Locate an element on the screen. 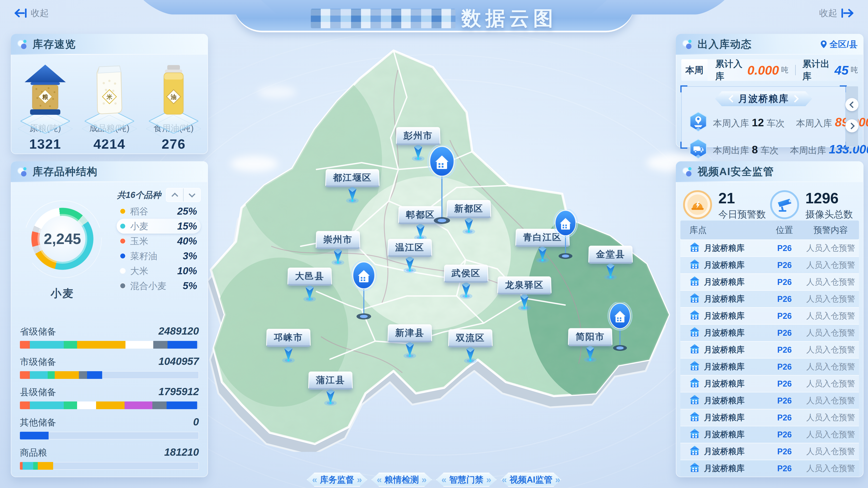 This screenshot has height=488, width=868. legend-name: 混合小麦 is located at coordinates (148, 286).